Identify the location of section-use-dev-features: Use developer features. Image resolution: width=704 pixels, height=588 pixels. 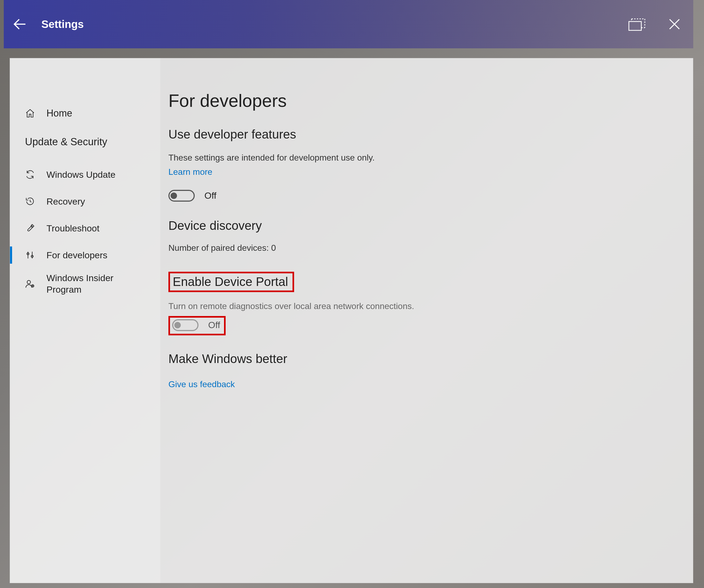
(425, 134).